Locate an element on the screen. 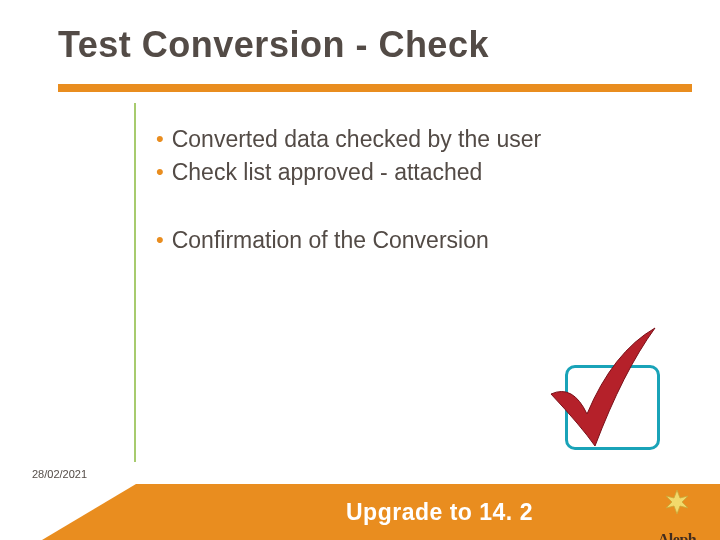 The height and width of the screenshot is (540, 720). logo: Aleph is located at coordinates (677, 512).